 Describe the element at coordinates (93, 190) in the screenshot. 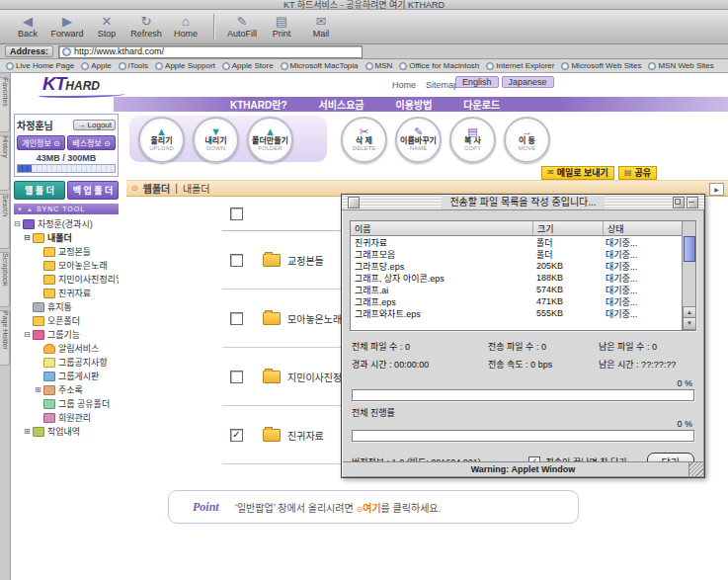

I see `backup-folder-button: 백 업 폴 더` at that location.